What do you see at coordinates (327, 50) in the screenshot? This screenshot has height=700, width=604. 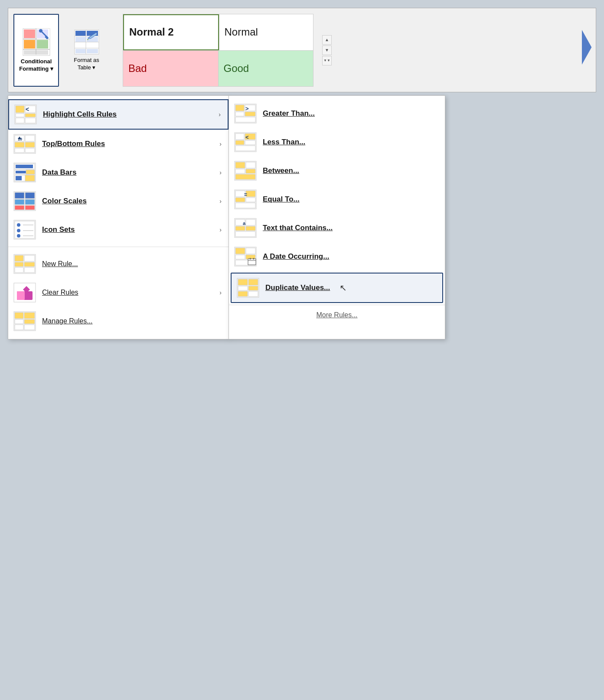 I see `scroll-buttons: ▲ ▼ ▼▼` at bounding box center [327, 50].